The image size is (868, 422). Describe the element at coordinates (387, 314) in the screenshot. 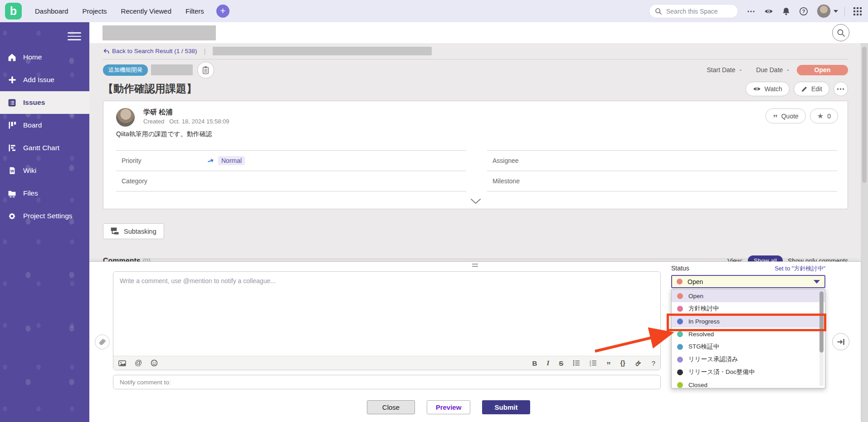

I see `comment-textarea` at that location.